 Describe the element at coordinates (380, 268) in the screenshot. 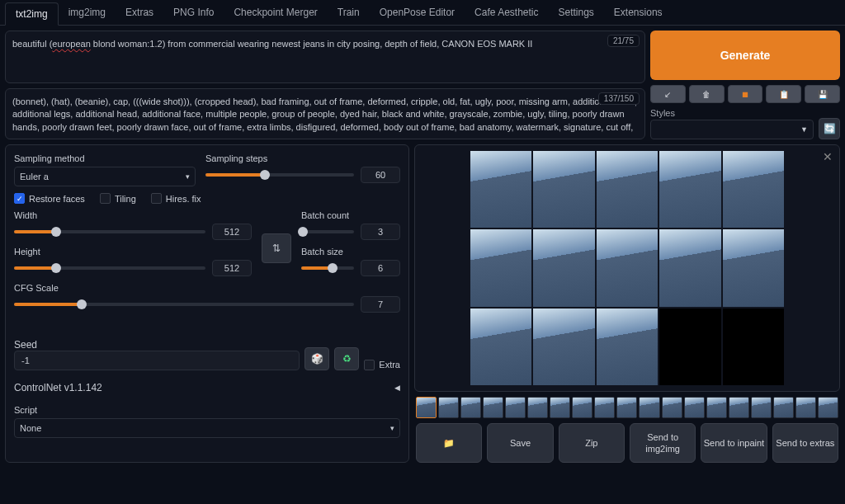

I see `batch-size-value: 6` at that location.